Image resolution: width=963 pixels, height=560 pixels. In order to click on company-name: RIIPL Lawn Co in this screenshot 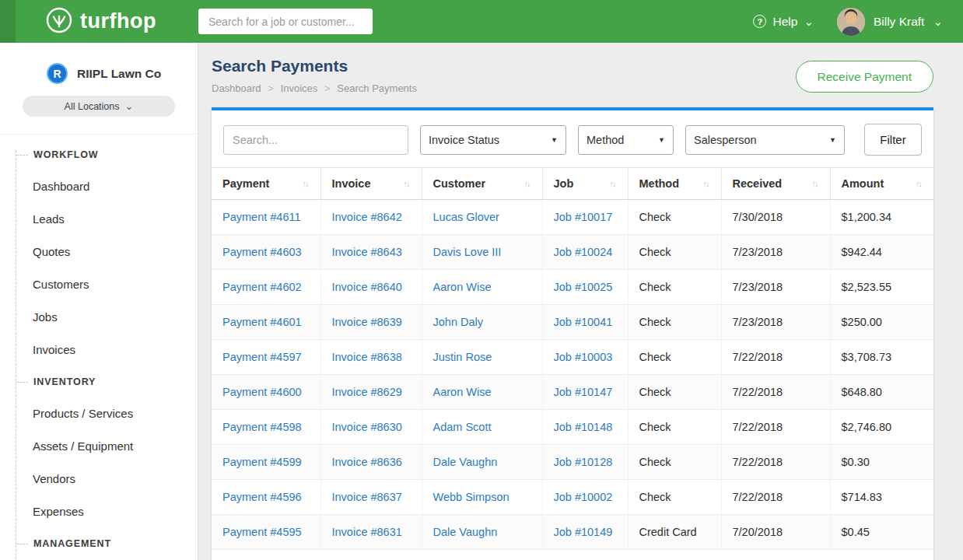, I will do `click(119, 74)`.